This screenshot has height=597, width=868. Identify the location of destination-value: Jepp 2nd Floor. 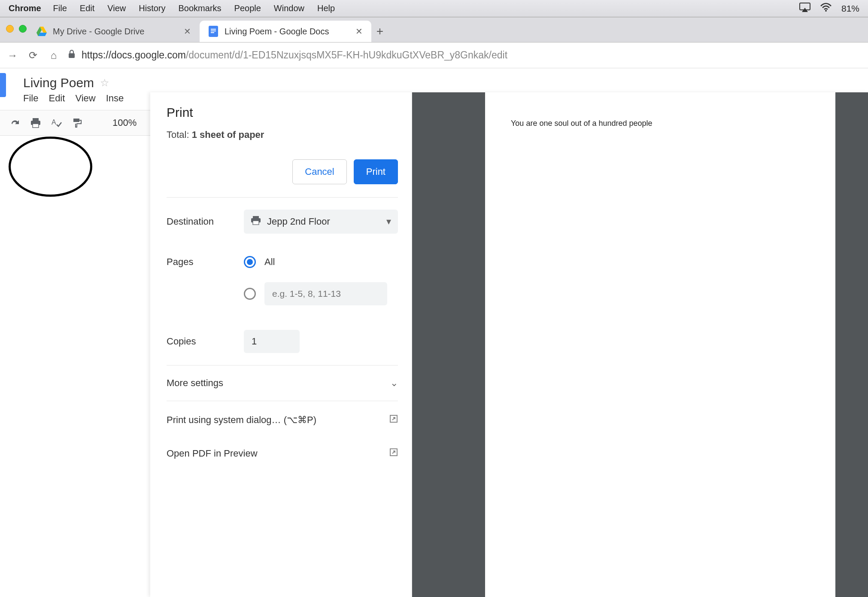
(299, 222).